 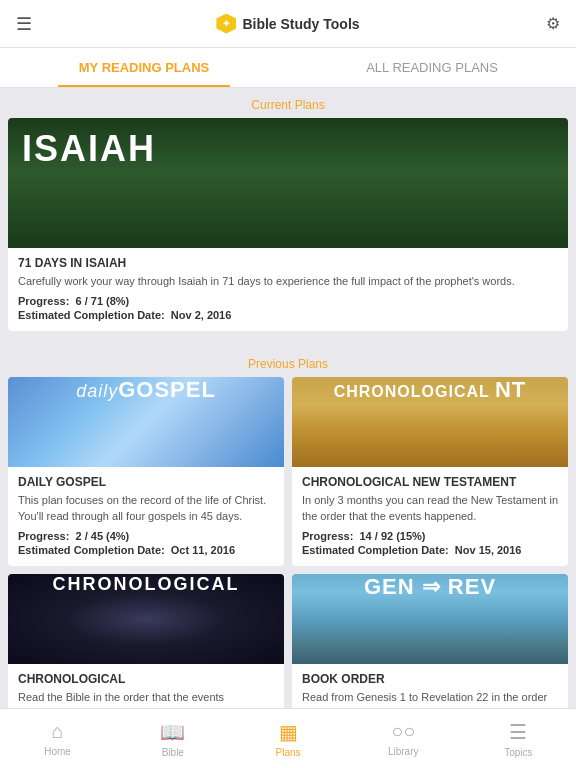 What do you see at coordinates (58, 732) in the screenshot?
I see `home-icon: ⌂` at bounding box center [58, 732].